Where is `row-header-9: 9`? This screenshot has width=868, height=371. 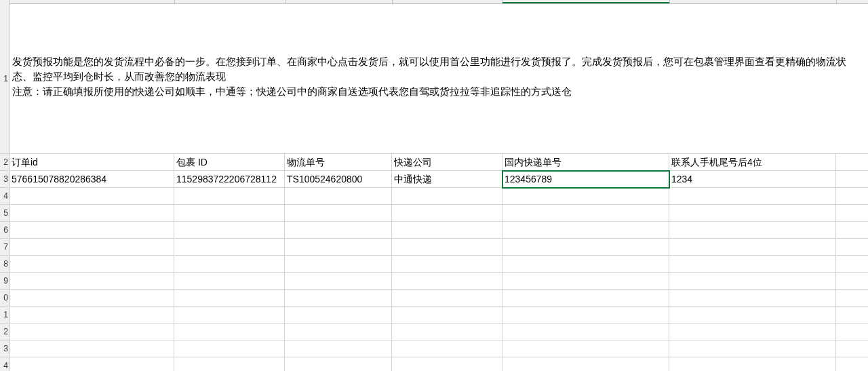 row-header-9: 9 is located at coordinates (5, 281).